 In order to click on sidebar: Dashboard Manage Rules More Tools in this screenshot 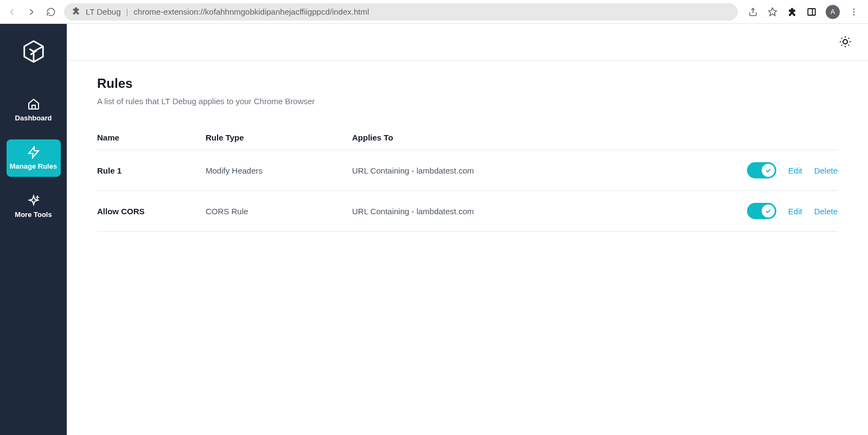, I will do `click(34, 229)`.